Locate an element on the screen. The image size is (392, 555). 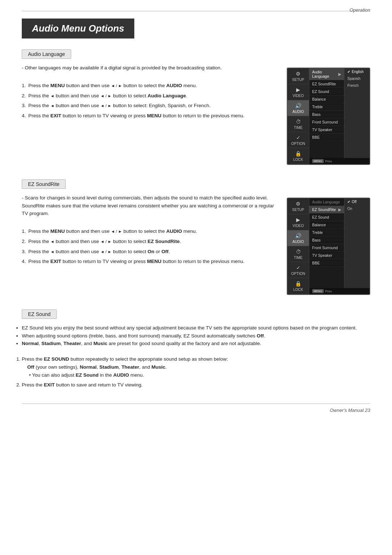
sidebar-video: ▶ VIDEO is located at coordinates (298, 92).